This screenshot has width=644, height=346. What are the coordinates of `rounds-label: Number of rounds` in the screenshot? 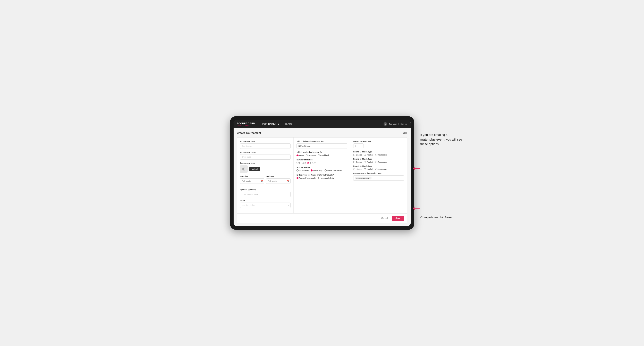 It's located at (322, 160).